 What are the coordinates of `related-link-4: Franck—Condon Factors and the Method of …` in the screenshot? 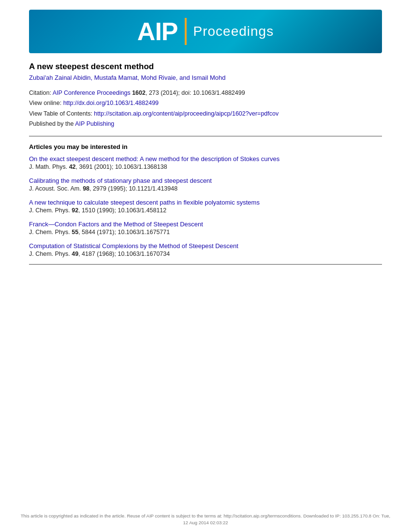 It's located at (206, 224).